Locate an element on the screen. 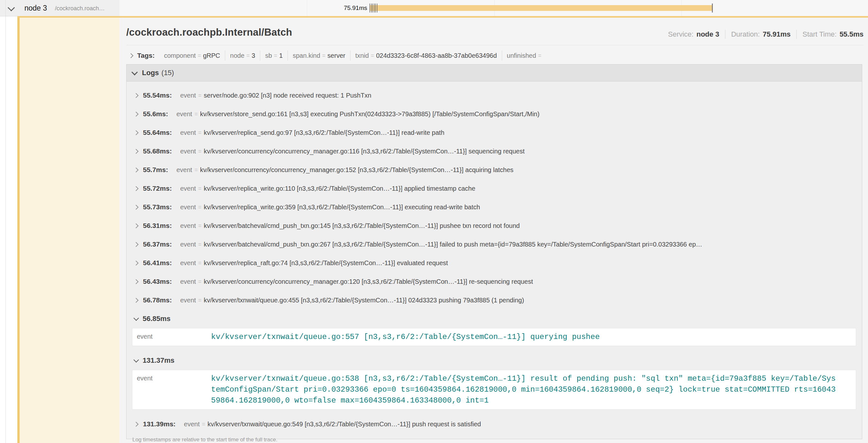  log-timestamp: 56.78ms: is located at coordinates (157, 300).